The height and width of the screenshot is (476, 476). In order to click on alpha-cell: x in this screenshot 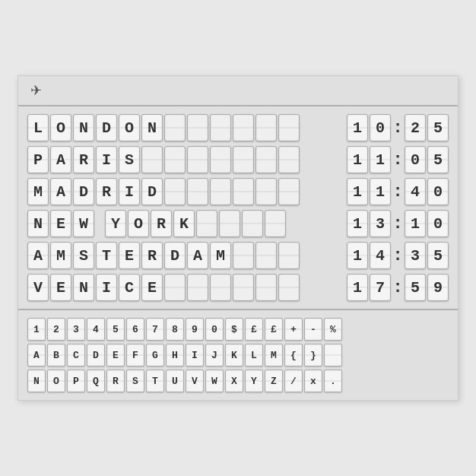, I will do `click(313, 381)`.